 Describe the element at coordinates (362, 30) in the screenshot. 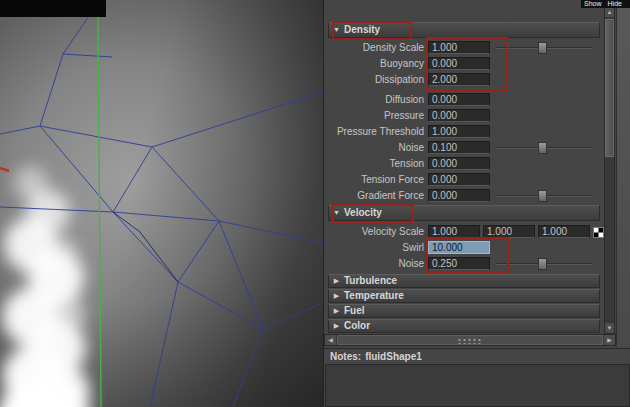

I see `section-title-density: Density` at that location.